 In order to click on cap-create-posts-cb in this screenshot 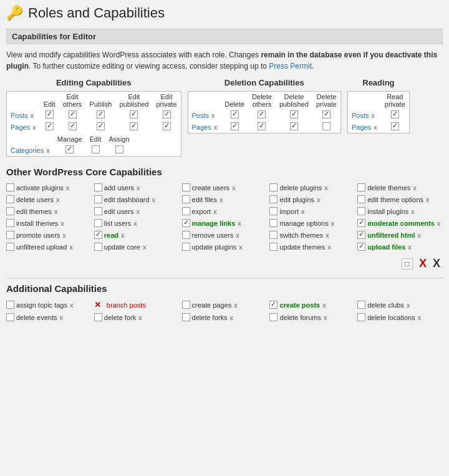, I will do `click(273, 304)`.